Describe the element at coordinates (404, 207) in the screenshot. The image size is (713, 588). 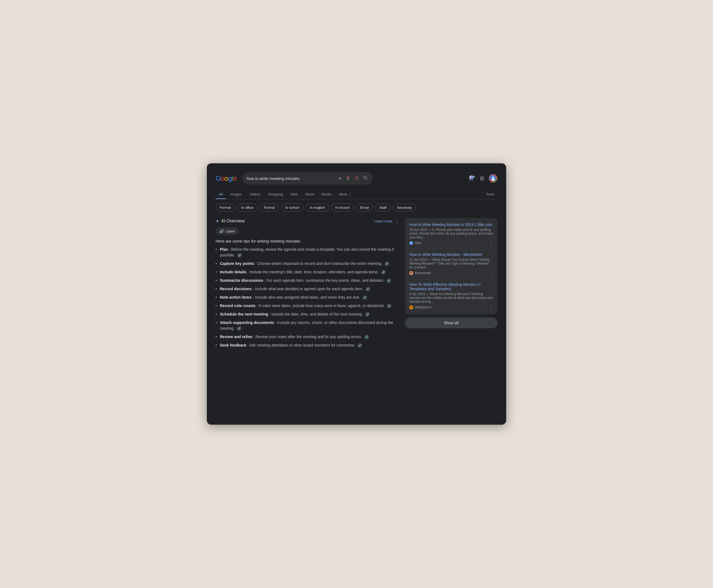
I see `chip-secretary: Secretary` at that location.